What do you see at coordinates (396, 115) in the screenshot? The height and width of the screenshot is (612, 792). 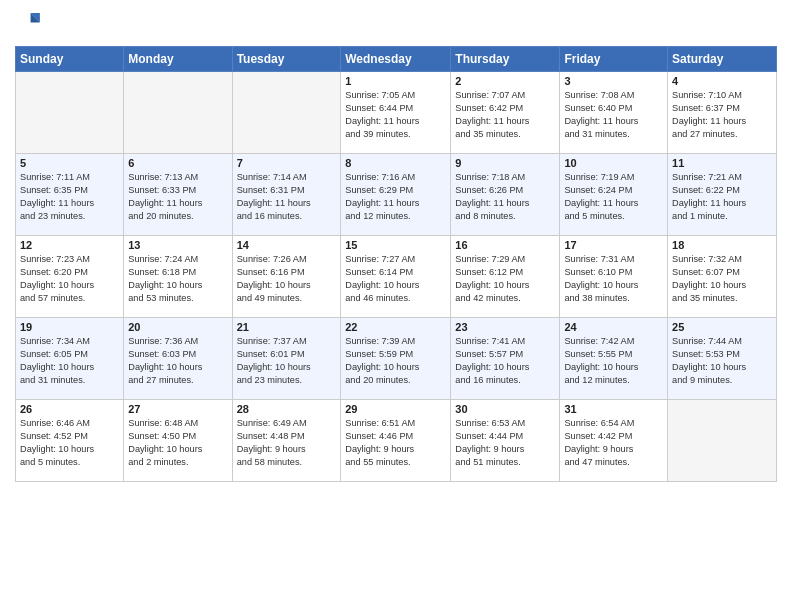 I see `day-info: Sunrise: 7:05 AM Sunset: 6:44 PM Dayligh…` at bounding box center [396, 115].